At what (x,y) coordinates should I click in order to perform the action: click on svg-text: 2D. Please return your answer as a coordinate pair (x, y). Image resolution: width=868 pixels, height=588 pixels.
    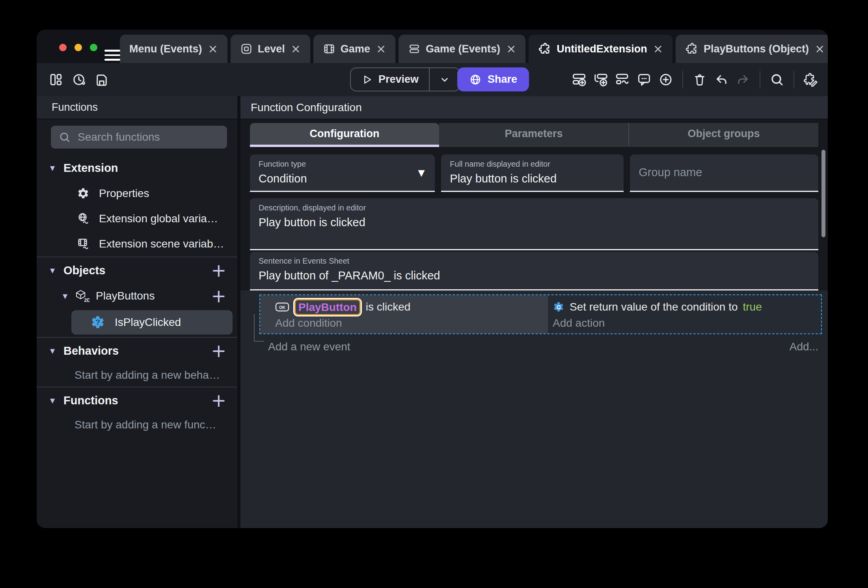
    Looking at the image, I should click on (87, 300).